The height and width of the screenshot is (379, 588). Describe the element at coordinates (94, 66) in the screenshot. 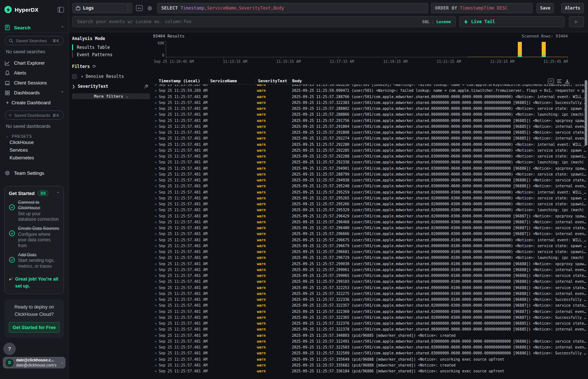

I see `refresh-icon: ⟳` at that location.